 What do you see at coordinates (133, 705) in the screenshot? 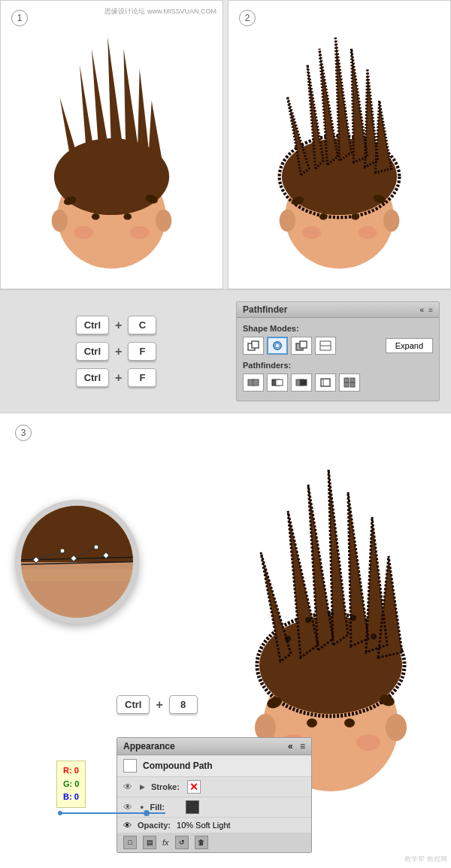
I see `ctrl-8-key1: Ctrl` at bounding box center [133, 705].